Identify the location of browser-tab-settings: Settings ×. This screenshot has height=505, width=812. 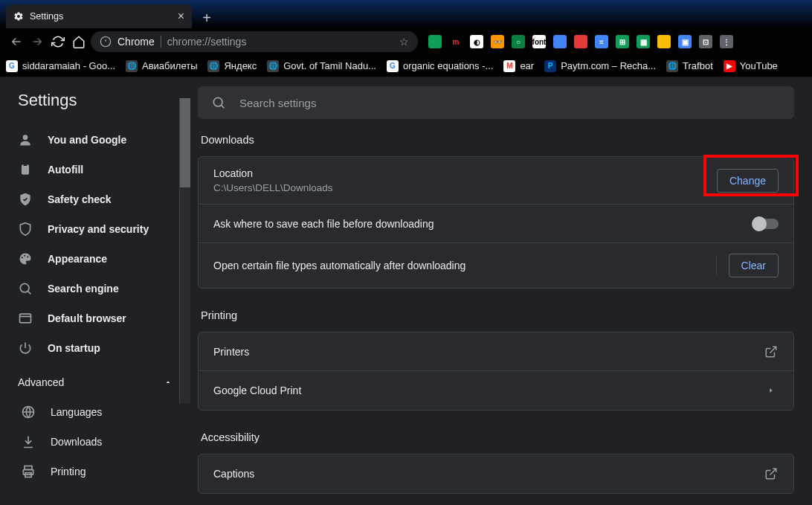
(99, 16).